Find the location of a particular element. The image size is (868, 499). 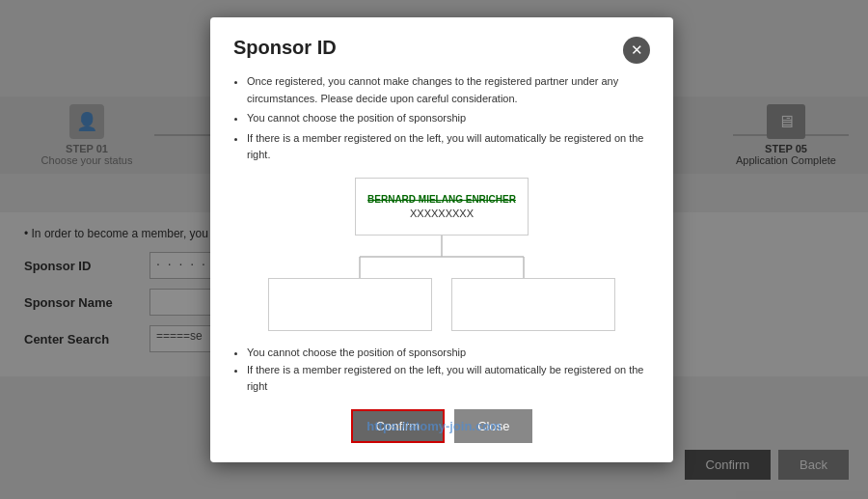

modal-footer-notice-2: If there is a member registered on the l… is located at coordinates (448, 378).